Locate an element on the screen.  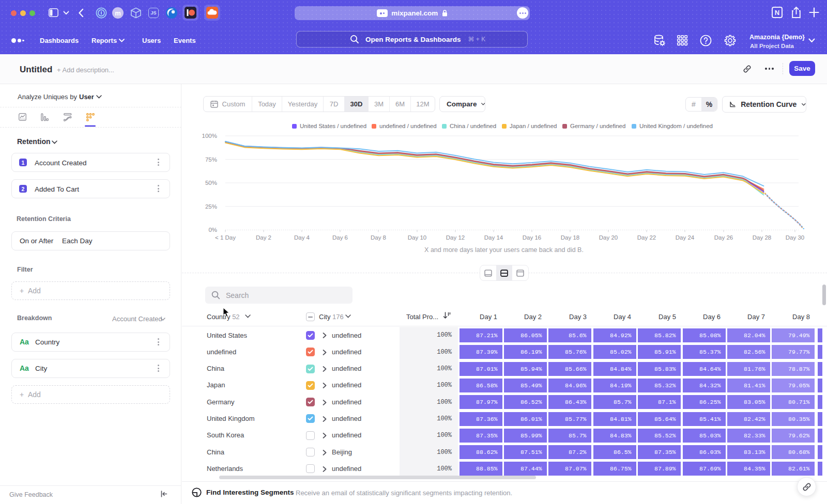
svg-text: Day 6 is located at coordinates (340, 238).